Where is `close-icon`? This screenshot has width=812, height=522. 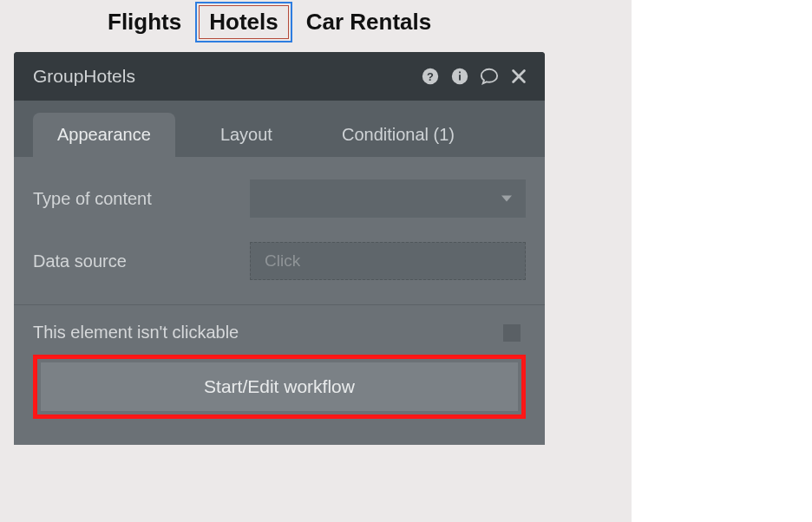
close-icon is located at coordinates (519, 76).